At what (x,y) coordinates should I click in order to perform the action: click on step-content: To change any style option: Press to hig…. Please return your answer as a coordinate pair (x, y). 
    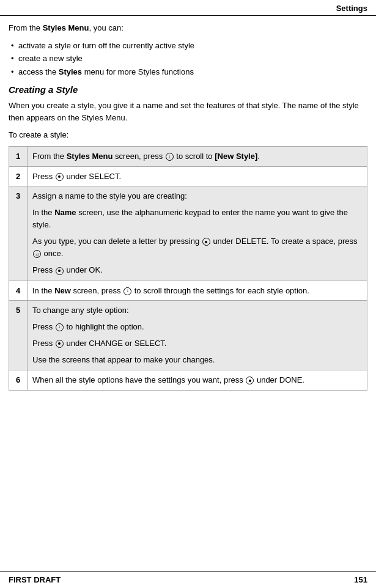
    Looking at the image, I should click on (197, 336).